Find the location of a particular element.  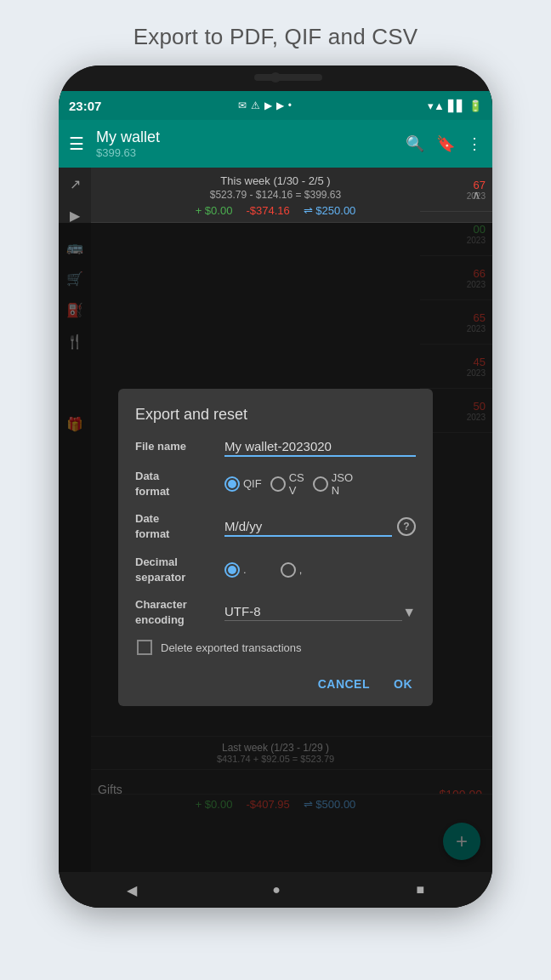

date-format-input is located at coordinates (308, 527).